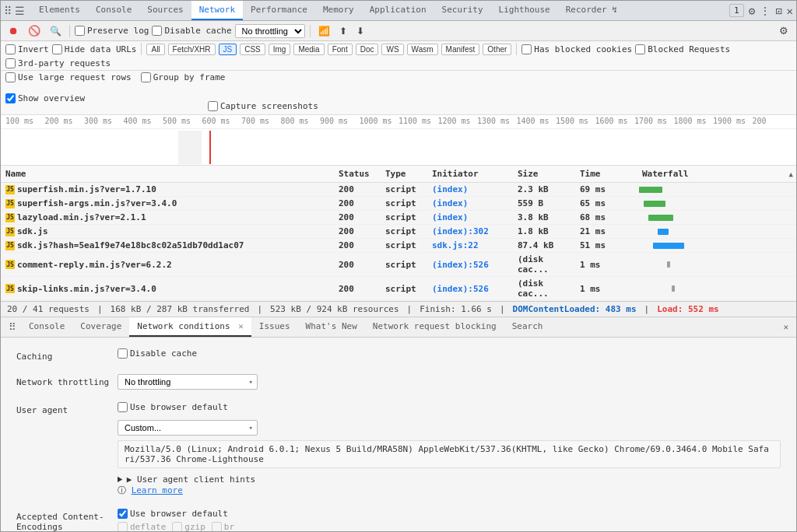 The width and height of the screenshot is (797, 532). I want to click on tab-sources: Sources, so click(165, 11).